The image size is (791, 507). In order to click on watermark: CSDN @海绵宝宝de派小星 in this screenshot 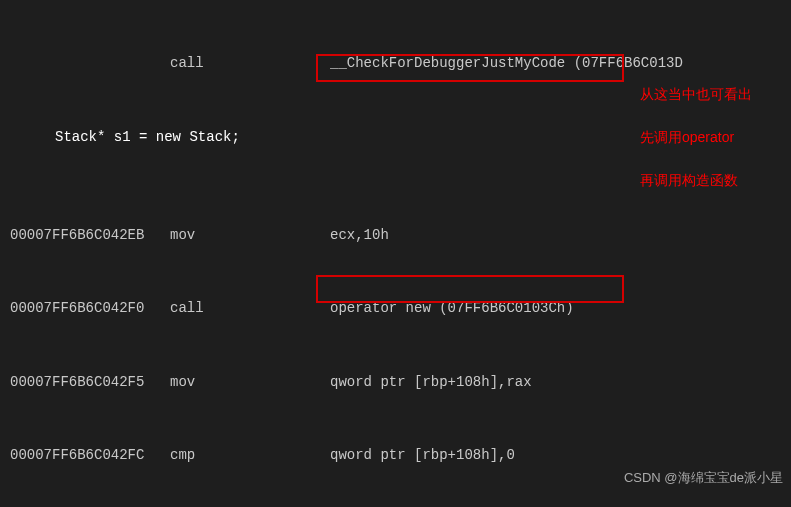, I will do `click(704, 478)`.